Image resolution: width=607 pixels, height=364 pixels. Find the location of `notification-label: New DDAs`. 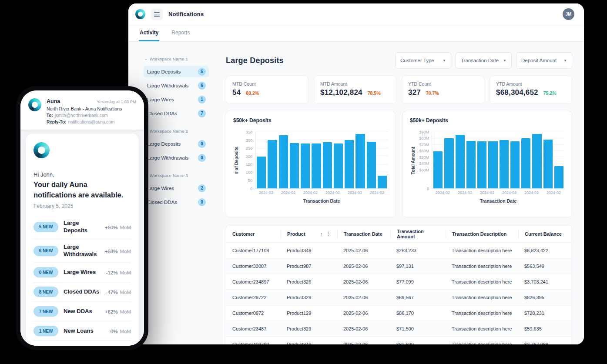

notification-label: New DDAs is located at coordinates (82, 311).